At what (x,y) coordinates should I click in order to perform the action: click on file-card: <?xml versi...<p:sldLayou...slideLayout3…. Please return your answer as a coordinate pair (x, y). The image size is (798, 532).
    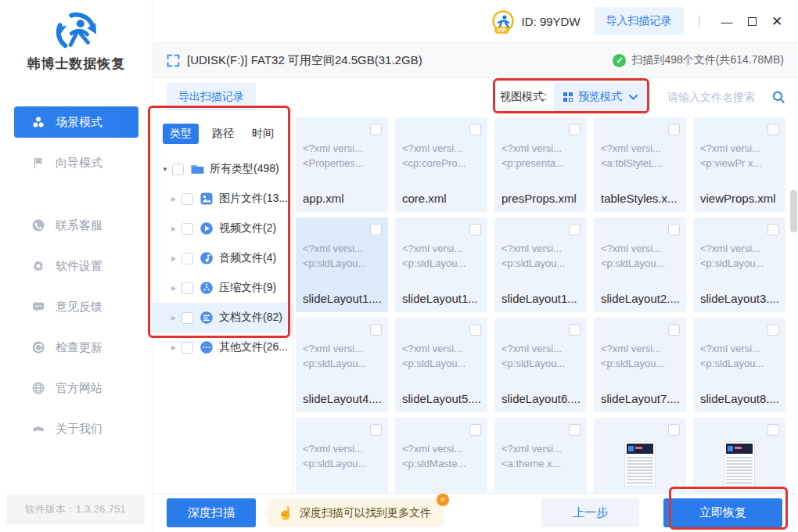
    Looking at the image, I should click on (739, 264).